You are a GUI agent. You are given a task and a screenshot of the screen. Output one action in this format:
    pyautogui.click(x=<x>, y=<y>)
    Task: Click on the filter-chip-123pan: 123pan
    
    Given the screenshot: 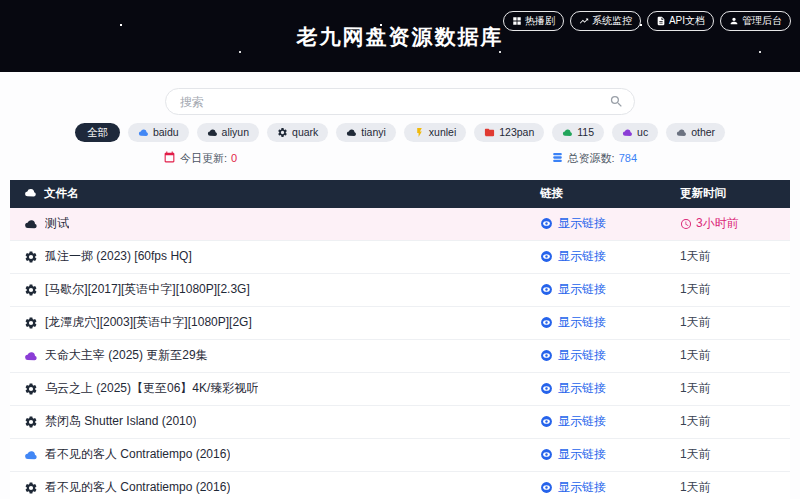 What is the action you would take?
    pyautogui.click(x=509, y=132)
    